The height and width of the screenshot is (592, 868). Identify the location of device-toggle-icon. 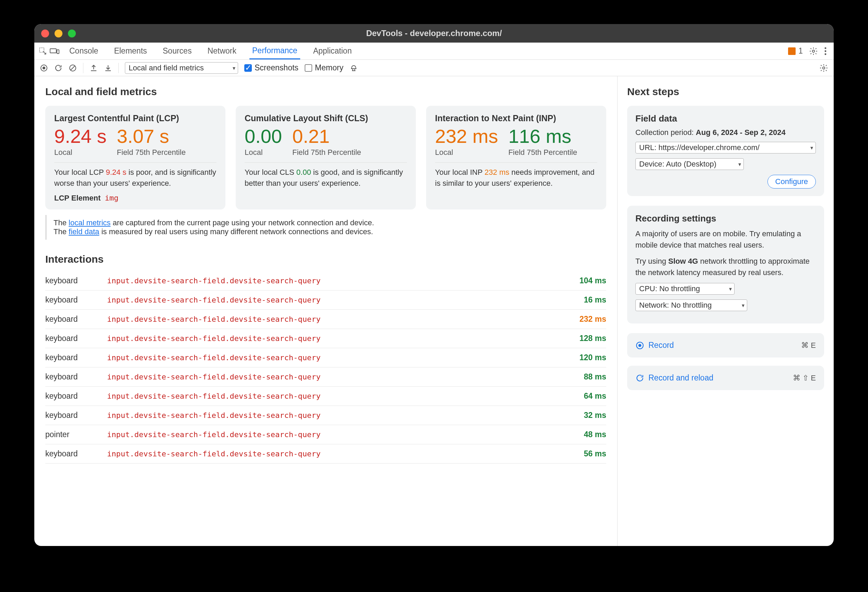
(55, 51).